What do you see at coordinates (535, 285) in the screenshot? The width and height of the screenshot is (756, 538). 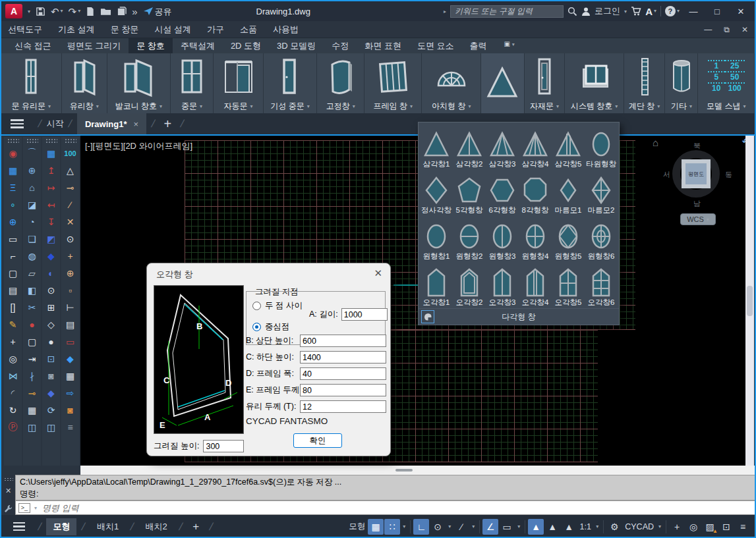 I see `window-type-오각창4: 오각창4` at bounding box center [535, 285].